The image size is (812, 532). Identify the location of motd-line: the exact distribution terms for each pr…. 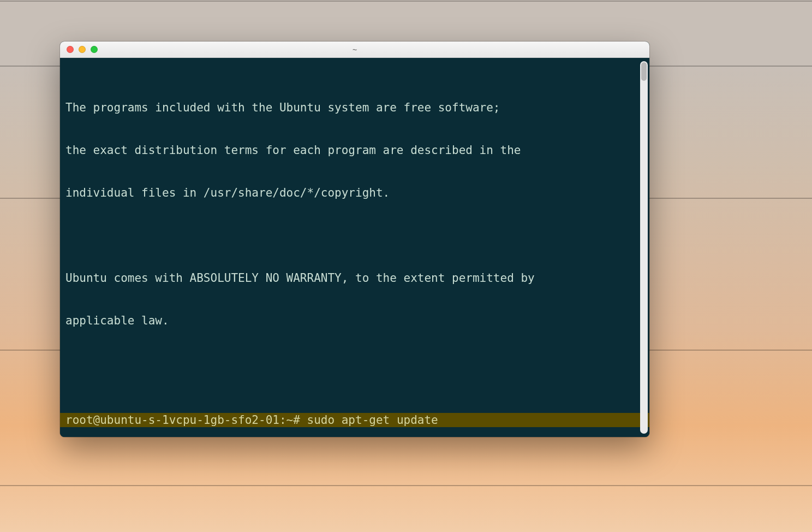
(355, 150).